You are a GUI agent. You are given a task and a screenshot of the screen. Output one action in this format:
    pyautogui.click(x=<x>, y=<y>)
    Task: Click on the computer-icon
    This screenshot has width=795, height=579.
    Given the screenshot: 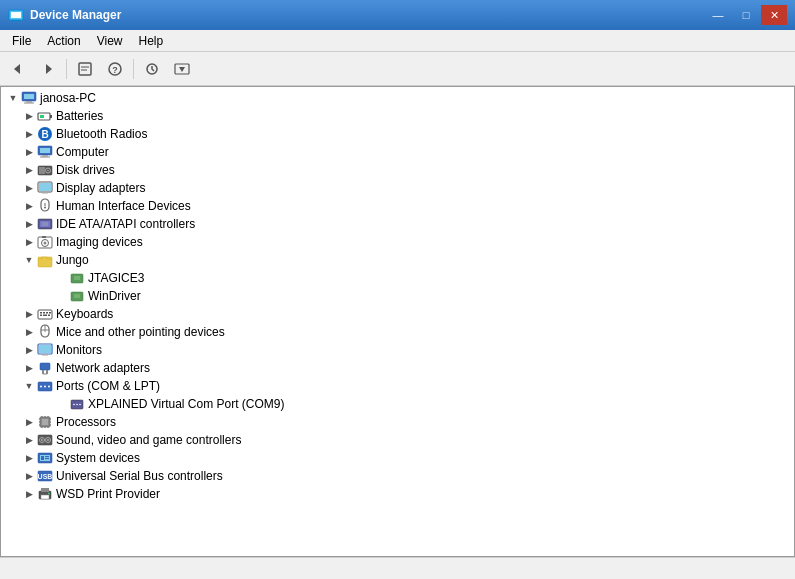 What is the action you would take?
    pyautogui.click(x=29, y=98)
    